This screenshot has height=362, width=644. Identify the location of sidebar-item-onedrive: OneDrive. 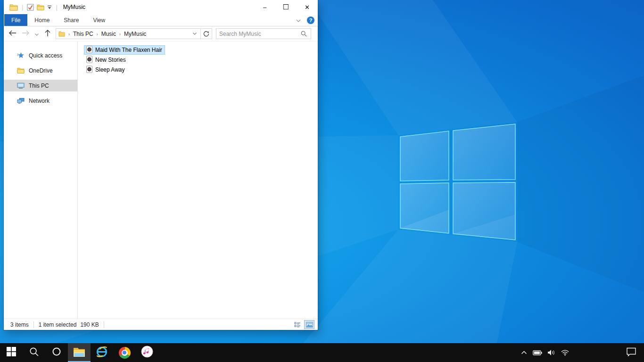
(41, 71).